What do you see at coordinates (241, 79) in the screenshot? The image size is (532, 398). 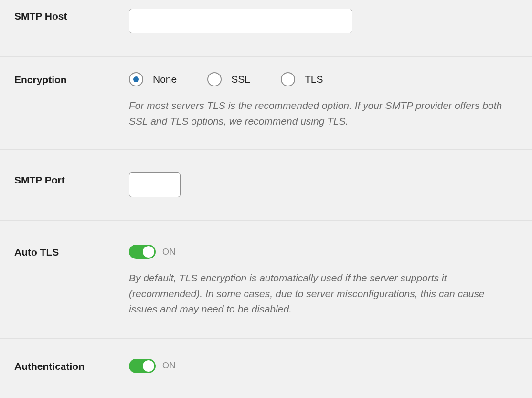 I see `encryption-option-ssl-label: SSL` at bounding box center [241, 79].